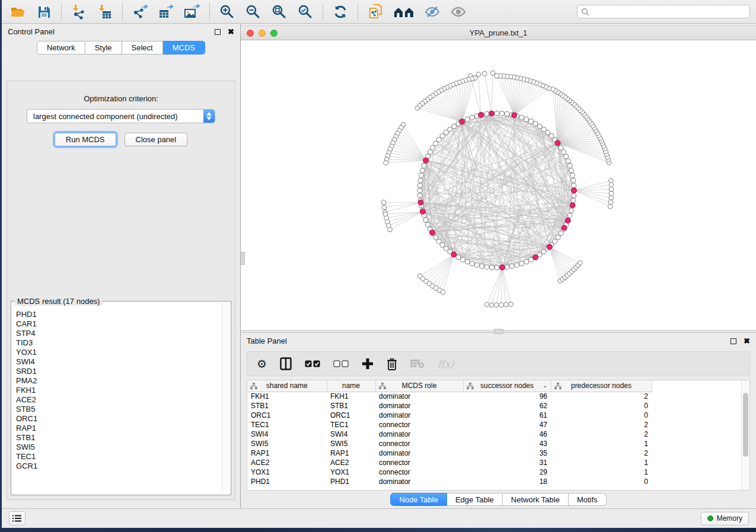  What do you see at coordinates (507, 406) in the screenshot?
I see `table-cell: 62` at bounding box center [507, 406].